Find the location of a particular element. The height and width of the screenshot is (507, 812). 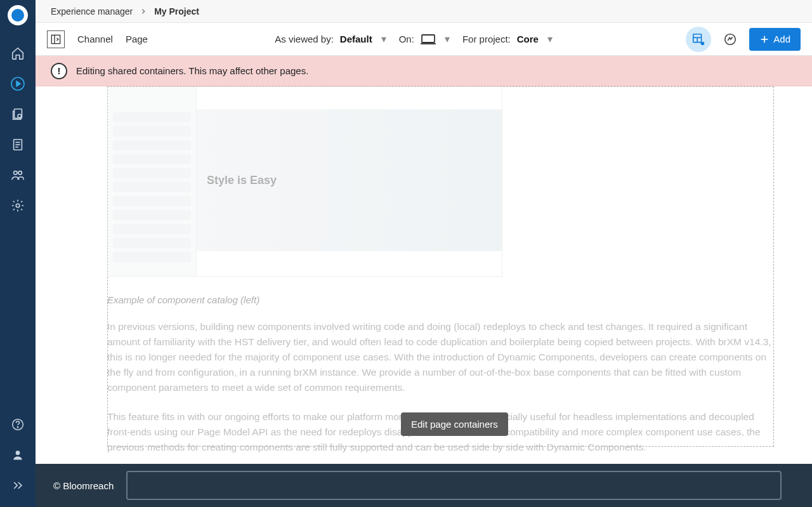

body-paragraph: In previous versions, building new compo… is located at coordinates (440, 357).